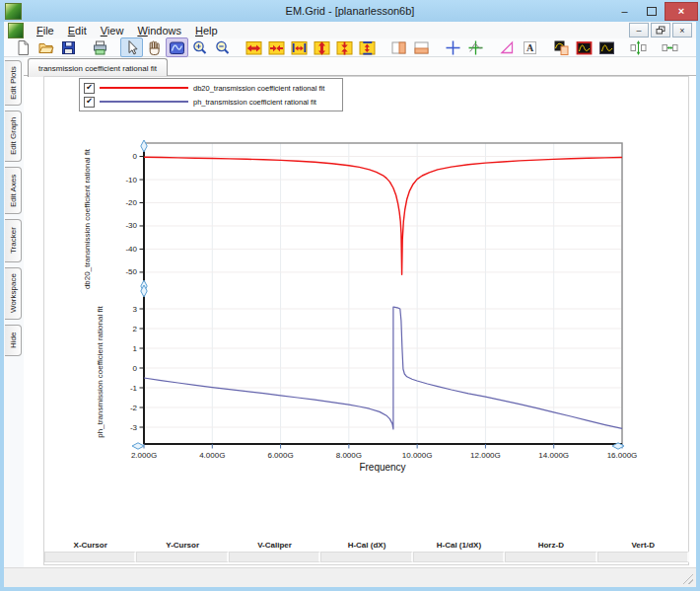  What do you see at coordinates (134, 389) in the screenshot?
I see `y-tick-label: -1` at bounding box center [134, 389].